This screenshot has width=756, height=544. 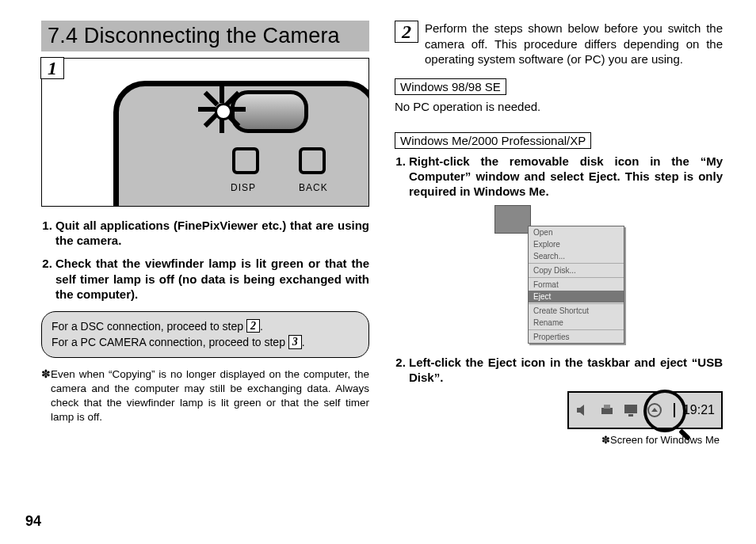 What do you see at coordinates (576, 244) in the screenshot?
I see `menu-item: Explore` at bounding box center [576, 244].